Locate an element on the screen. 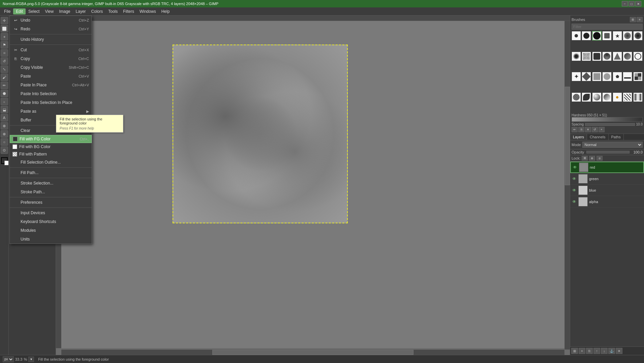 Image resolution: width=644 pixels, height=363 pixels. tool-eraser: ⬣ is located at coordinates (4, 93).